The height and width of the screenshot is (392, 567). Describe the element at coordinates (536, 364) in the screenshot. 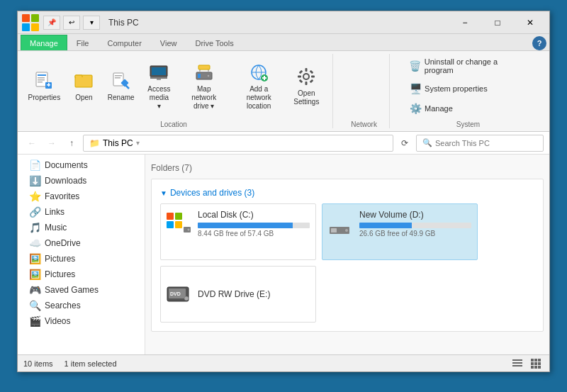

I see `details-view-button` at that location.